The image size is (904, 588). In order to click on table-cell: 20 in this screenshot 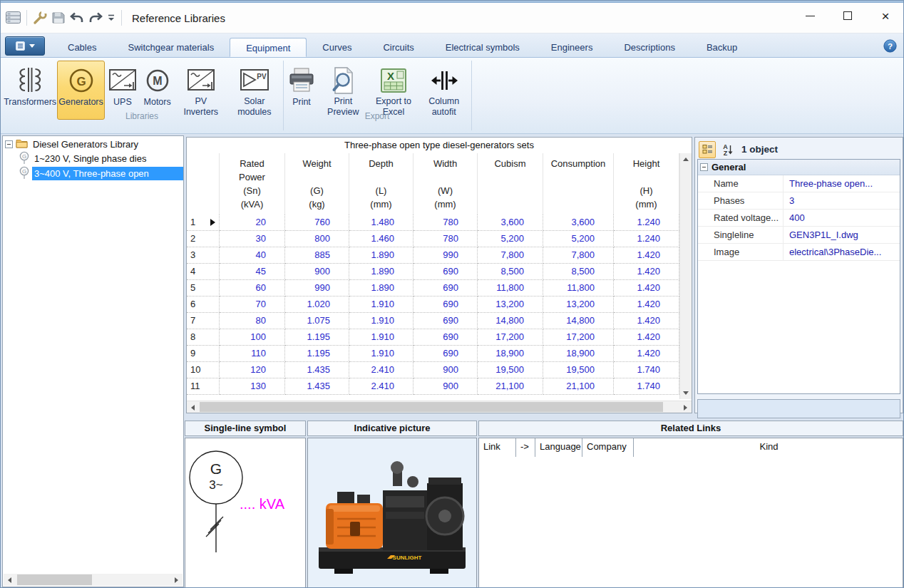, I will do `click(252, 222)`.